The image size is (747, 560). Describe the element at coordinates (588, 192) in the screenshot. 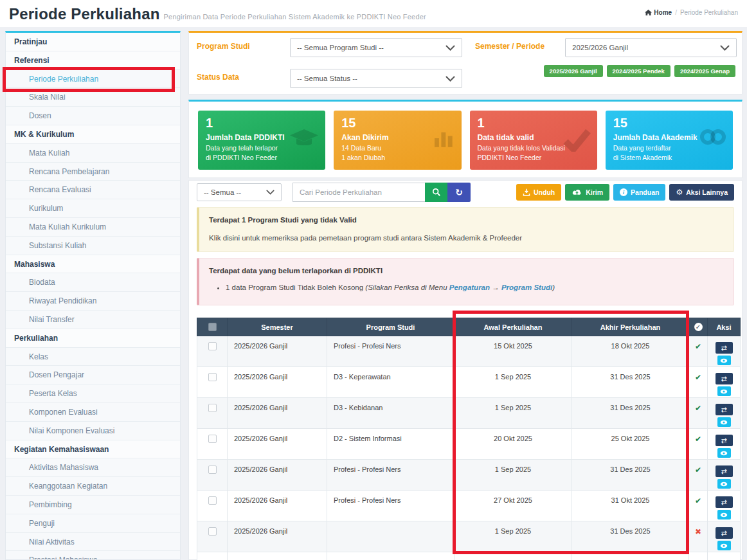

I see `kirim-button: Kirim` at that location.